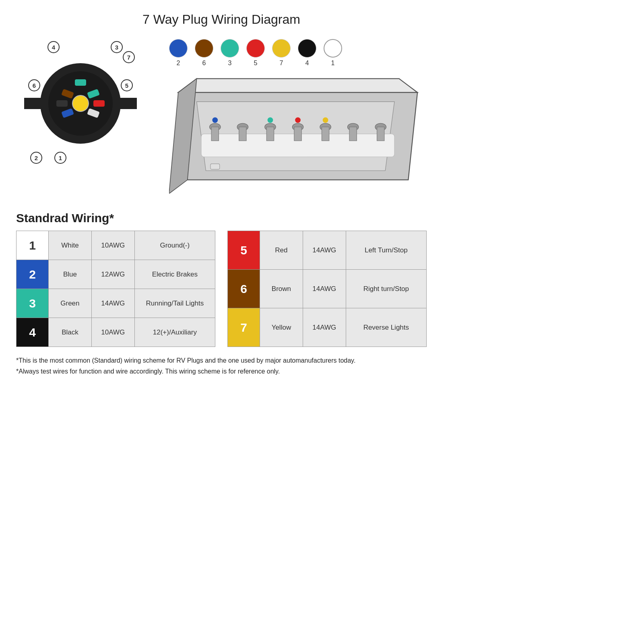 The width and height of the screenshot is (644, 644). I want to click on color-dot-number: 3, so click(230, 63).